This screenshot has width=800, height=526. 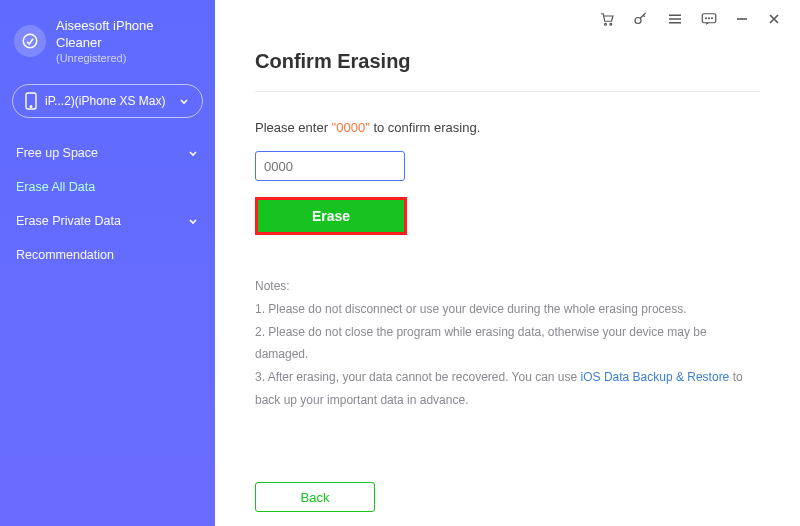 I want to click on phone-icon, so click(x=31, y=101).